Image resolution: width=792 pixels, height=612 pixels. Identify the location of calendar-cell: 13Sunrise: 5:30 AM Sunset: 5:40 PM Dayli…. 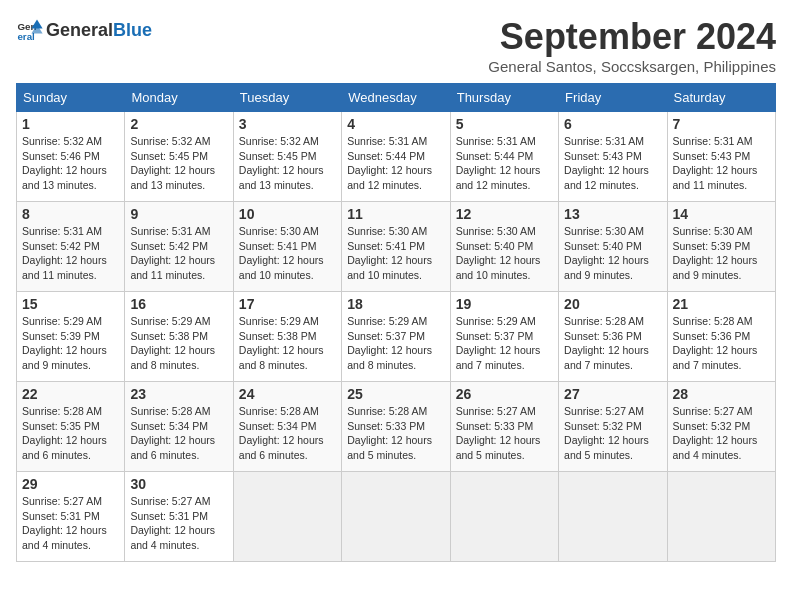
(613, 247).